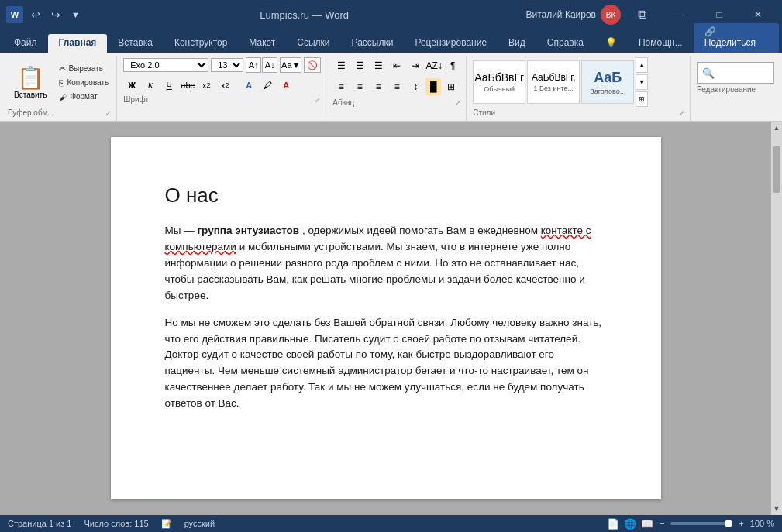 The width and height of the screenshot is (782, 532). Describe the element at coordinates (200, 523) in the screenshot. I see `language: русский` at that location.